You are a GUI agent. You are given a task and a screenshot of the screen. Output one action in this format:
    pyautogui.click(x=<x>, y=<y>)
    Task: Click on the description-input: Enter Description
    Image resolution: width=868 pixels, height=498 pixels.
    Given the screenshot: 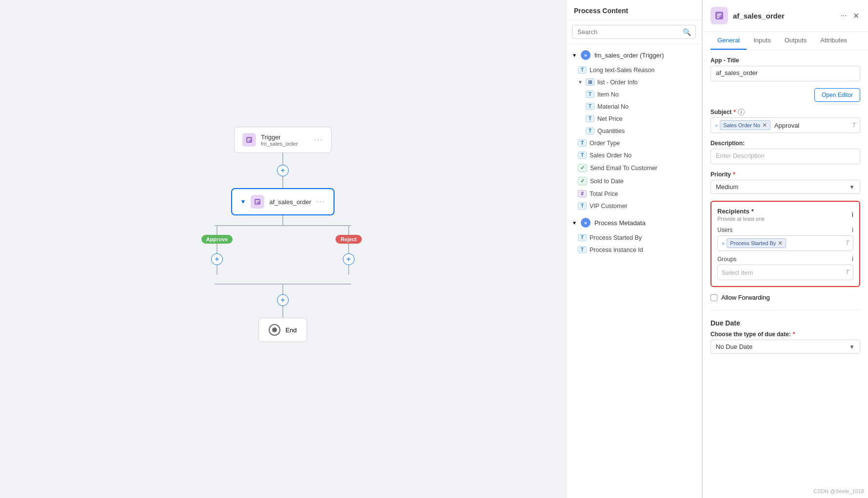 What is the action you would take?
    pyautogui.click(x=785, y=156)
    